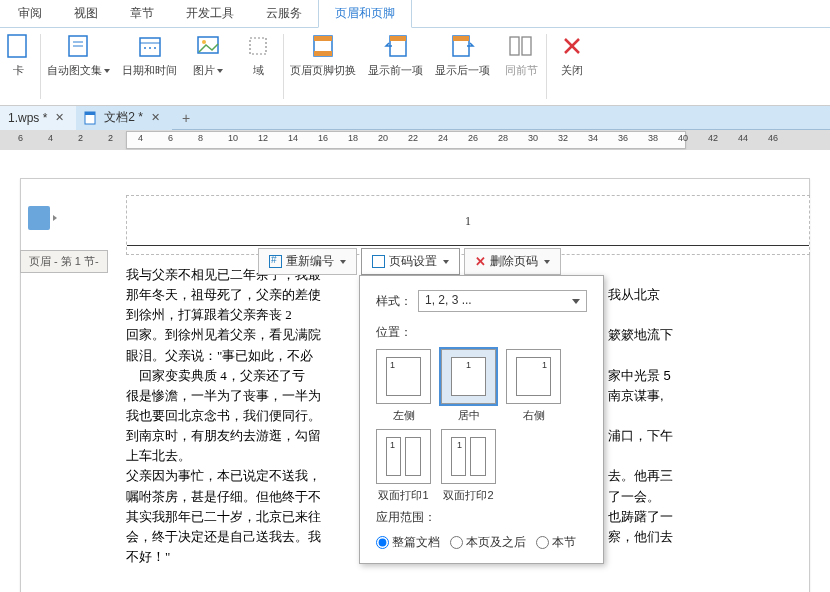 Image resolution: width=830 pixels, height=592 pixels. Describe the element at coordinates (512, 262) in the screenshot. I see `delete-page-number-button: ✕ 删除页码` at that location.